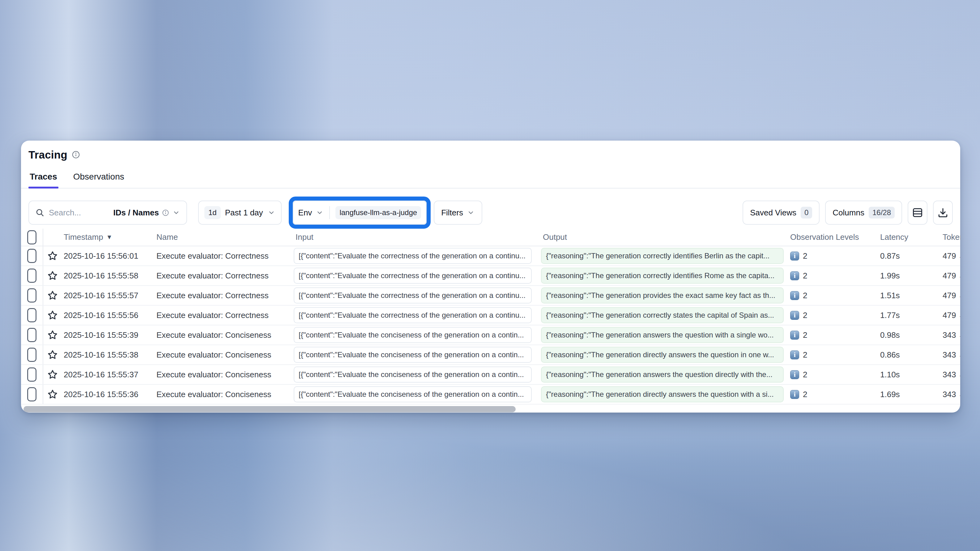  What do you see at coordinates (108, 316) in the screenshot?
I see `timestamp-cell: 2025-10-16 15:55:56` at bounding box center [108, 316].